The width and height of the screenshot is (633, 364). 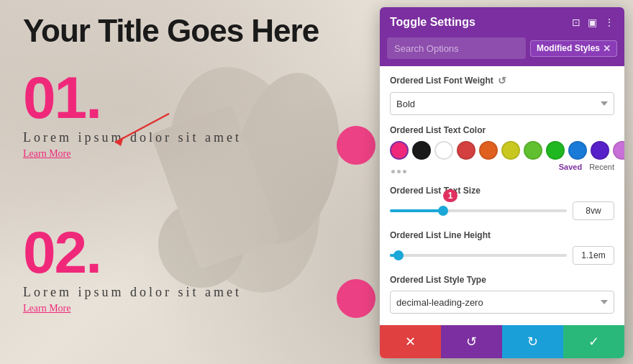 What do you see at coordinates (456, 48) in the screenshot?
I see `search-input` at bounding box center [456, 48].